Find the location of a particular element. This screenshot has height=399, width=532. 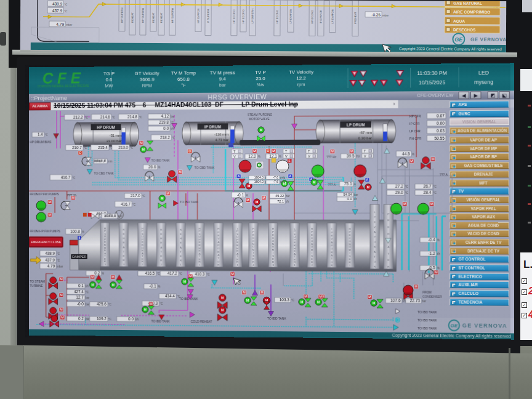

svg-text: -0.0 is located at coordinates (80, 304).